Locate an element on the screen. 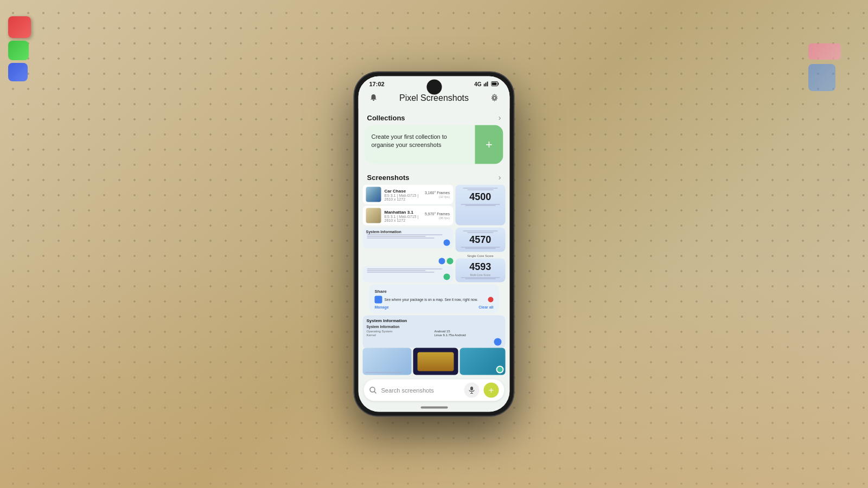 The image size is (868, 488). collections-add-icon: + is located at coordinates (489, 145).